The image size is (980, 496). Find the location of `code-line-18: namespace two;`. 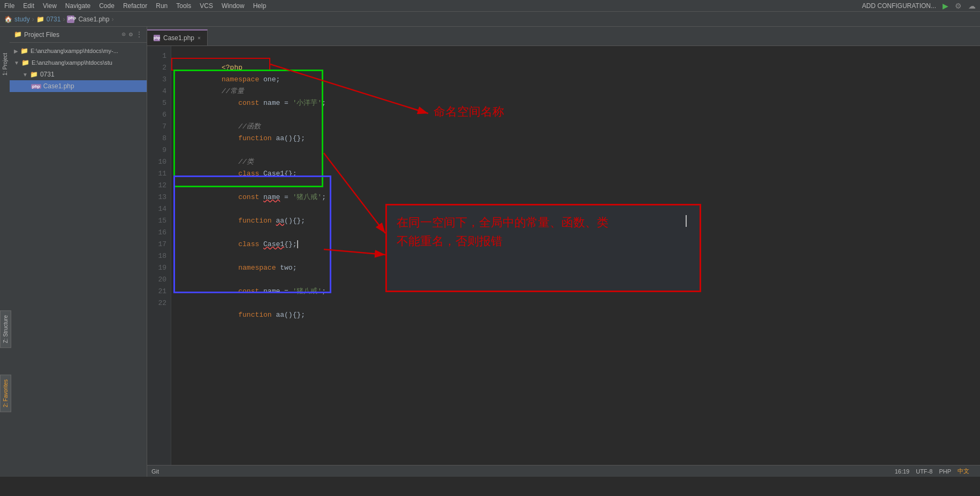

code-line-18: namespace two; is located at coordinates (576, 256).